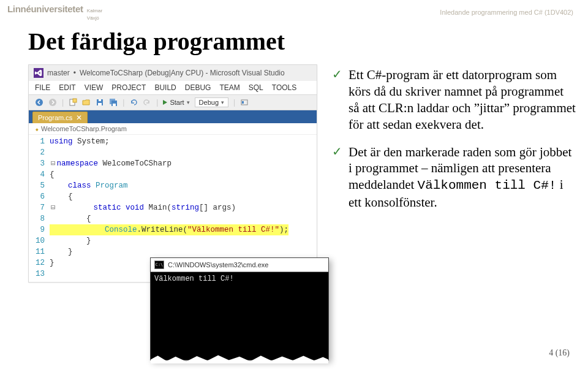 The width and height of the screenshot is (588, 369). I want to click on undo-icon, so click(134, 102).